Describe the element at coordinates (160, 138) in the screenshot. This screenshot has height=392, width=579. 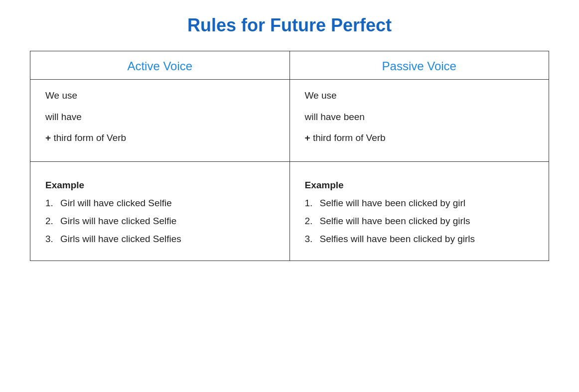
I see `active-rule-line3: + third form of Verb` at that location.